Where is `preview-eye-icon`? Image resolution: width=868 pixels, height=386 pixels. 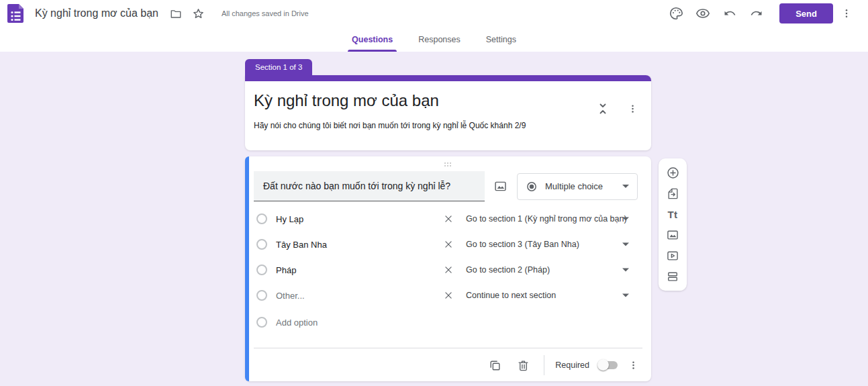 preview-eye-icon is located at coordinates (703, 13).